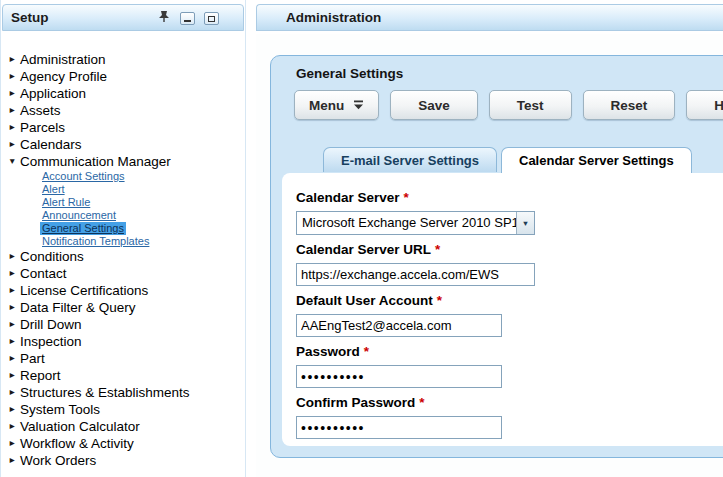 Image resolution: width=723 pixels, height=477 pixels. Describe the element at coordinates (510, 366) in the screenshot. I see `form-field-password: Password*` at that location.